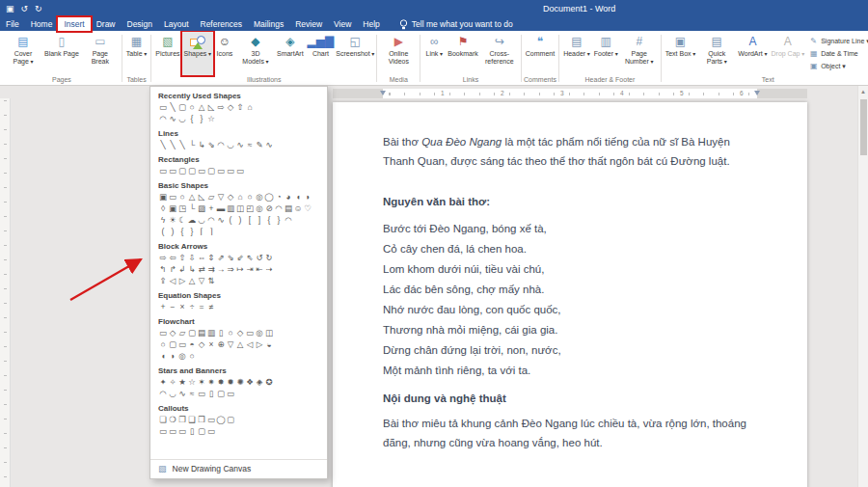 The image size is (868, 487). Describe the element at coordinates (42, 24) in the screenshot. I see `tab-home: Home` at that location.